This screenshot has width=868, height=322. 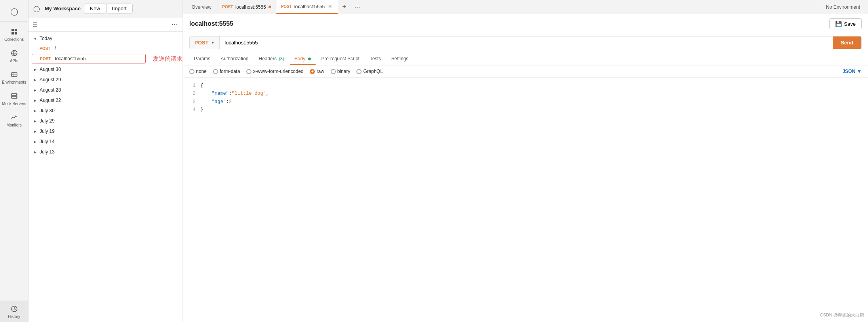 I want to click on sidebar-item-monitors: Monitors, so click(x=14, y=120).